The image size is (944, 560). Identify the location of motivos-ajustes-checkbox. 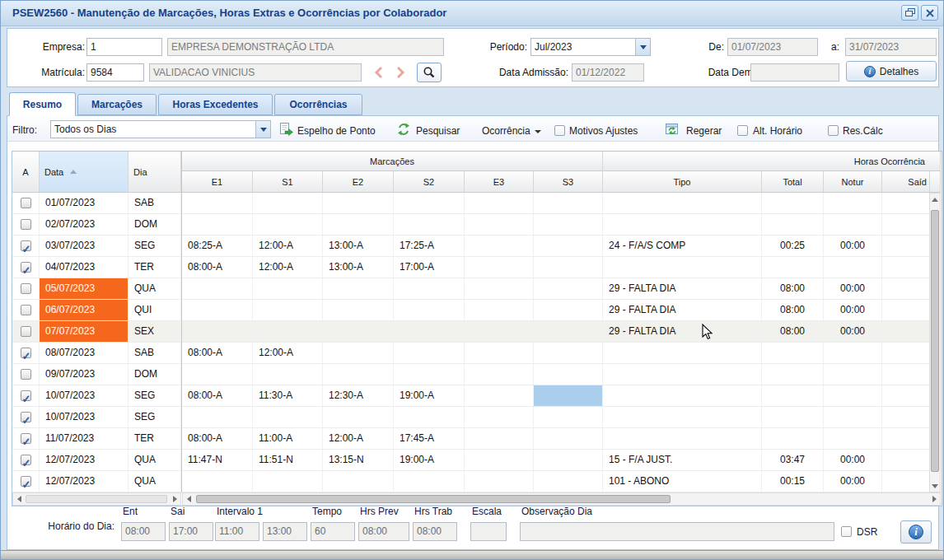
(560, 130).